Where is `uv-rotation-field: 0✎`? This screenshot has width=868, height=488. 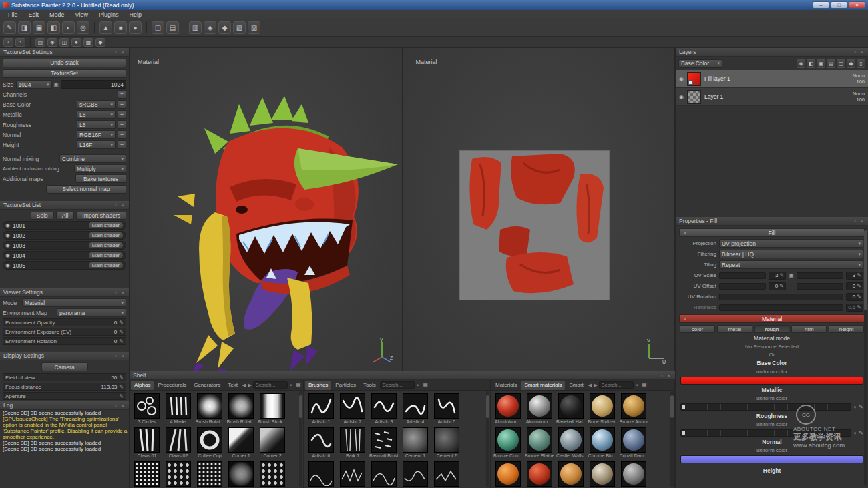 uv-rotation-field: 0✎ is located at coordinates (855, 297).